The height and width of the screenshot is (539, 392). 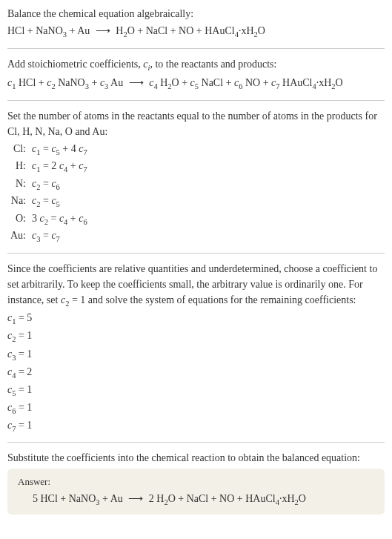 I want to click on v: = 2, so click(x=24, y=372).